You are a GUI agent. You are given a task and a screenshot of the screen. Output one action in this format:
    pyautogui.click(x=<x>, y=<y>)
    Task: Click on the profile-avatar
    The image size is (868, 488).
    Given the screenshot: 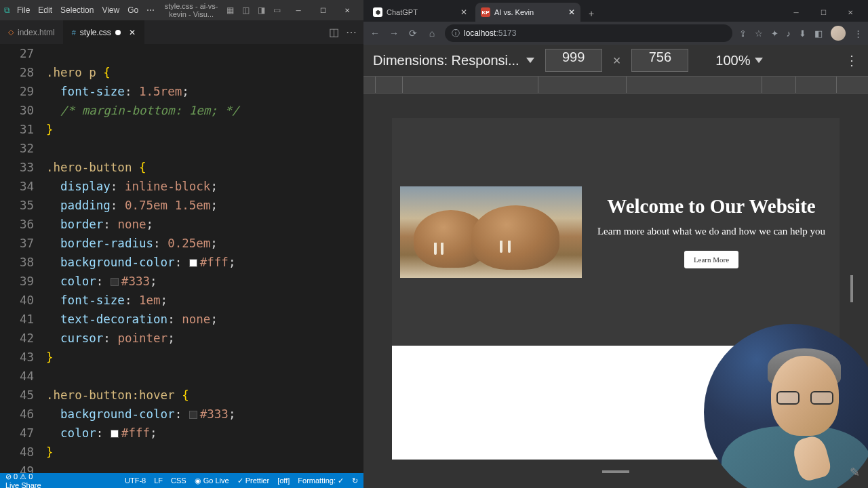 What is the action you would take?
    pyautogui.click(x=838, y=33)
    